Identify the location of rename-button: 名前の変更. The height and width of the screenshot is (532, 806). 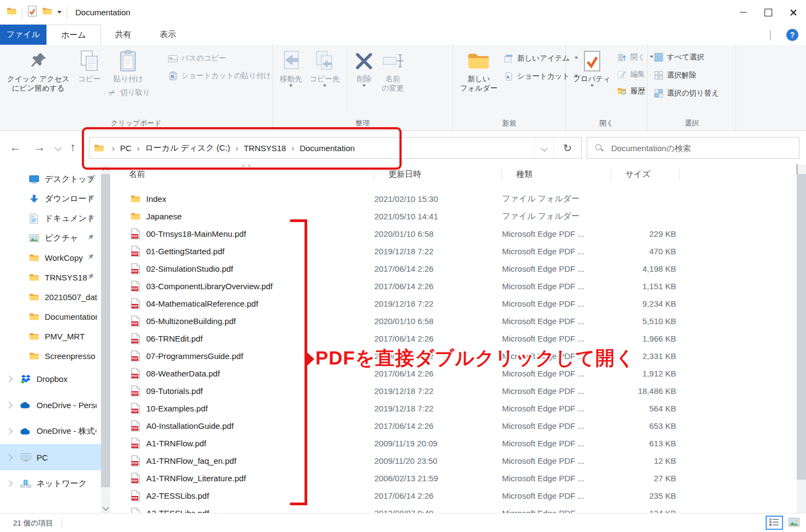
(393, 70).